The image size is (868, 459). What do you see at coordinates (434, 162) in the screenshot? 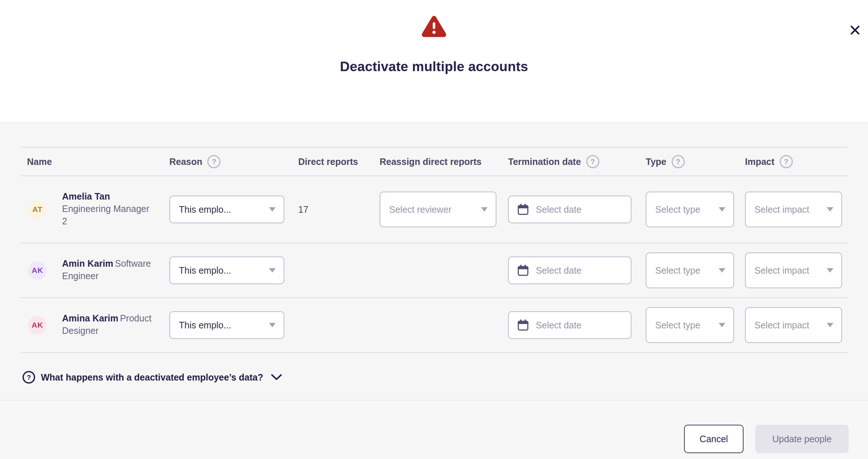
I see `table-header-row: Name Reason ? Direct reports Reassign di…` at bounding box center [434, 162].